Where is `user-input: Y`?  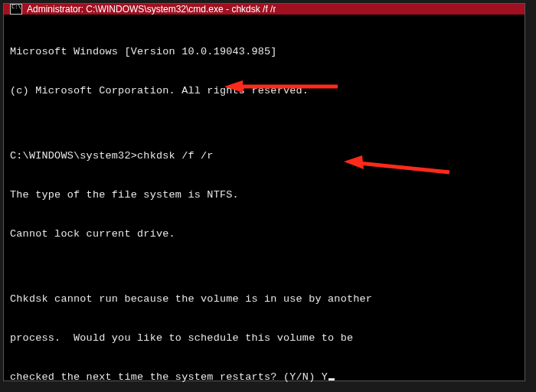 user-input: Y is located at coordinates (325, 377).